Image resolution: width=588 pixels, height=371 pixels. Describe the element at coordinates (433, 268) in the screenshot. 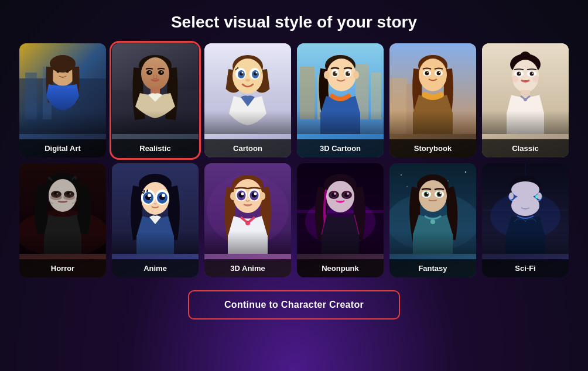

I see `style-card-fantasy-label: Fantasy` at that location.